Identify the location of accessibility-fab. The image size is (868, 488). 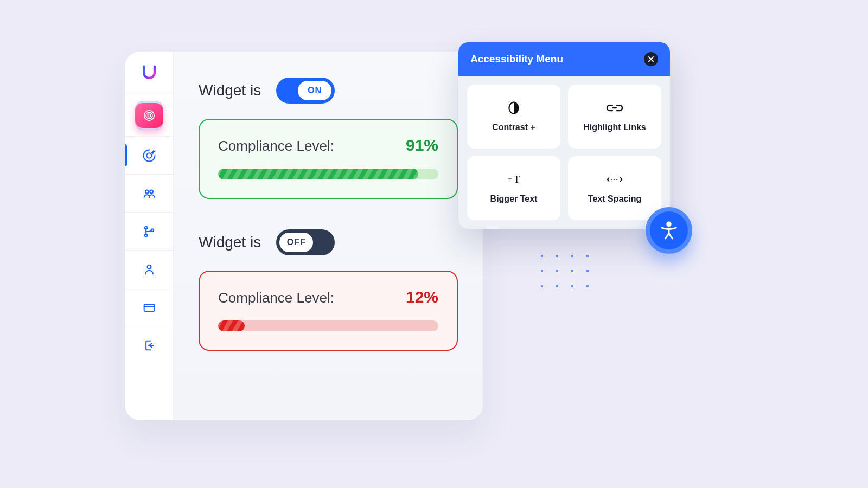
(669, 230).